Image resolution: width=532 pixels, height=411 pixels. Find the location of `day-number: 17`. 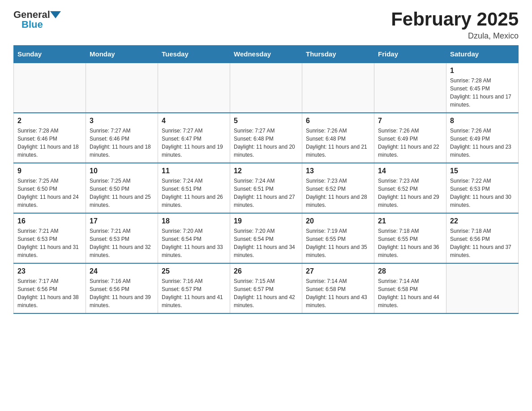

day-number: 17 is located at coordinates (122, 221).